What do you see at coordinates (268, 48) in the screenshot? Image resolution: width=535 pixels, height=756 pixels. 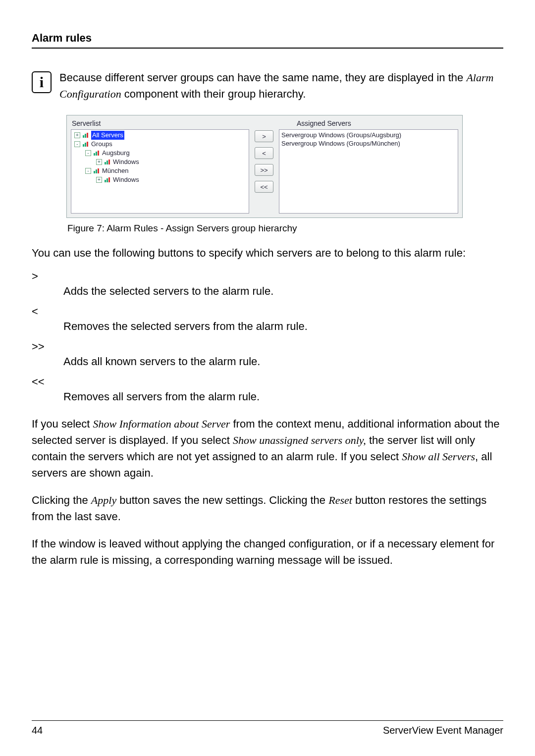 I see `header-rule` at bounding box center [268, 48].